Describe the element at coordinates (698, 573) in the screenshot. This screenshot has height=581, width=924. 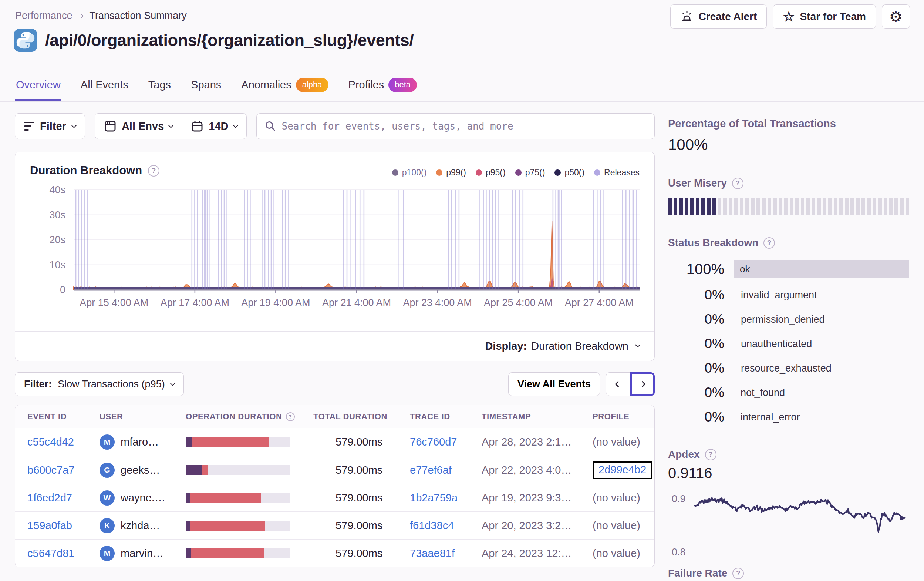
I see `failure-rate-title: Failure Rate` at that location.